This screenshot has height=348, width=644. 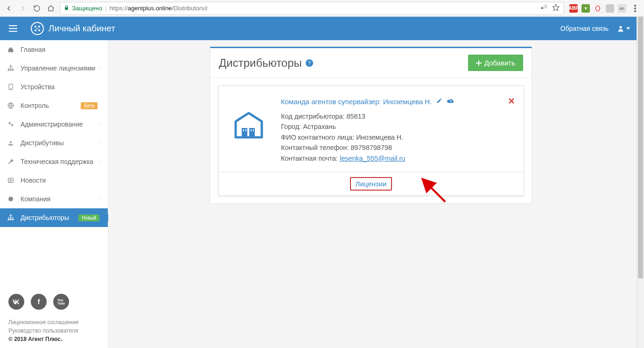 I want to click on forward-icon, so click(x=23, y=8).